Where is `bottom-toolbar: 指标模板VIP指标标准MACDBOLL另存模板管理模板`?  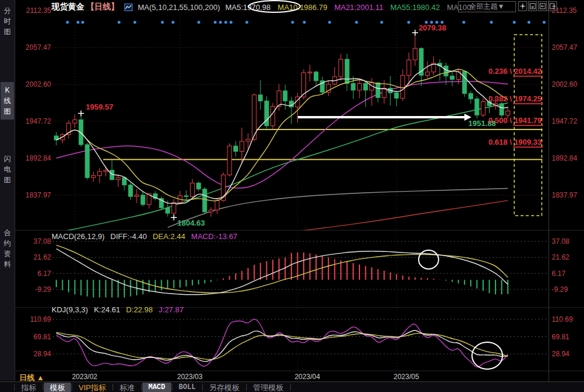 bottom-toolbar: 指标模板VIP指标标准MACDBOLL另存模板管理模板 is located at coordinates (292, 387).